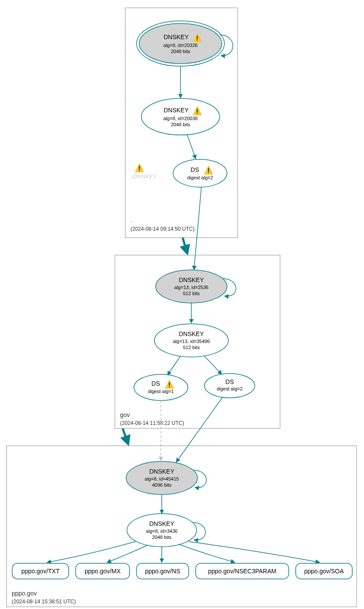  I want to click on root-ksk-line2: 2048 bits, so click(181, 51).